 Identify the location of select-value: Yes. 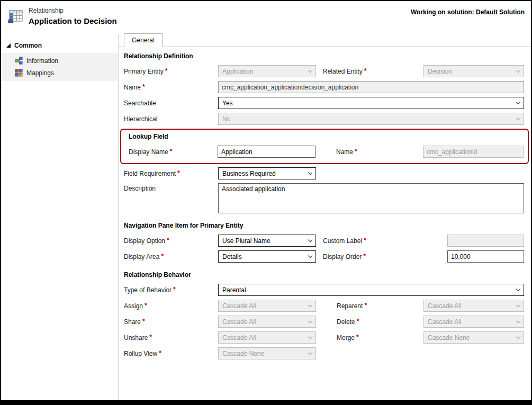
(228, 103).